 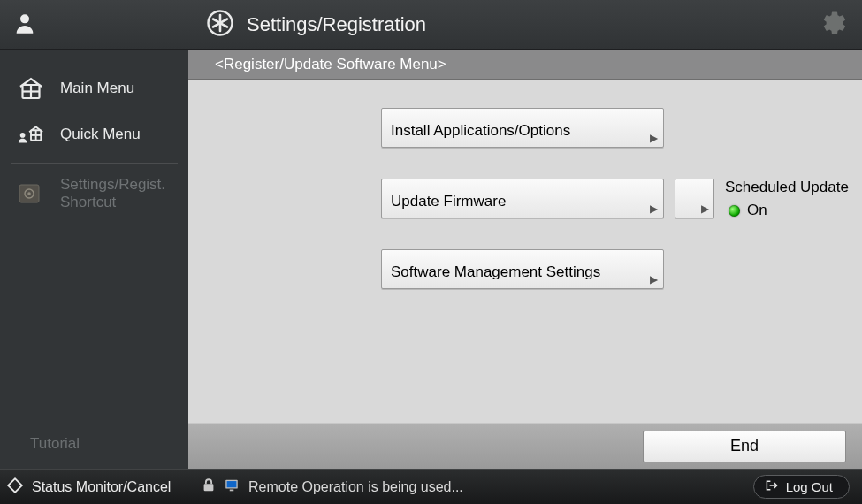 What do you see at coordinates (757, 210) in the screenshot?
I see `scheduled-status-text: On` at bounding box center [757, 210].